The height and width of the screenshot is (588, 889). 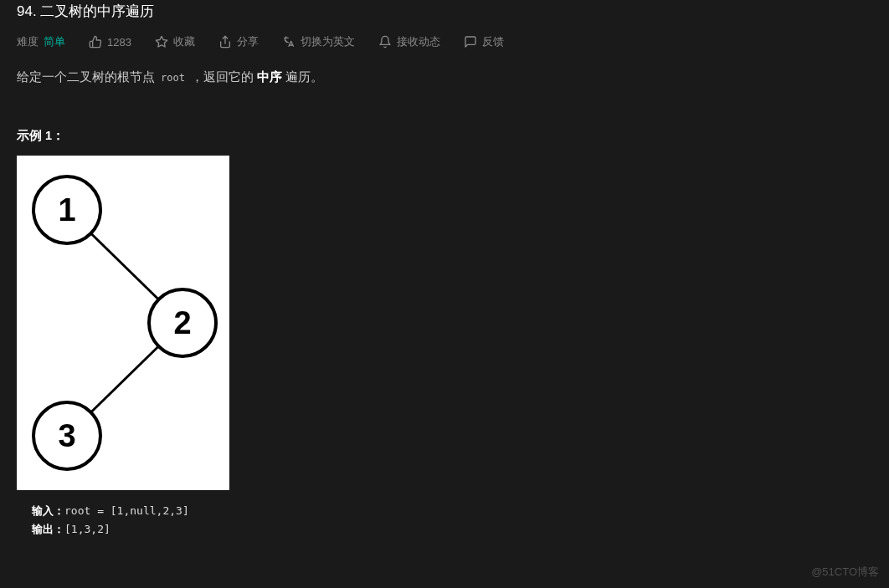 I want to click on tree-node-label: 2, so click(x=182, y=323).